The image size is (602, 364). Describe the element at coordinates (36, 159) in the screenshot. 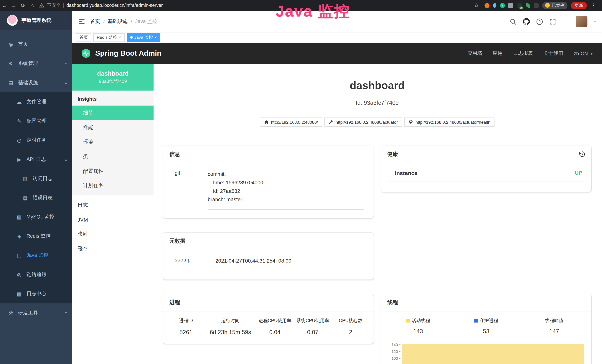

I see `sidebar-item-api-log: ▣API 日志▴` at that location.